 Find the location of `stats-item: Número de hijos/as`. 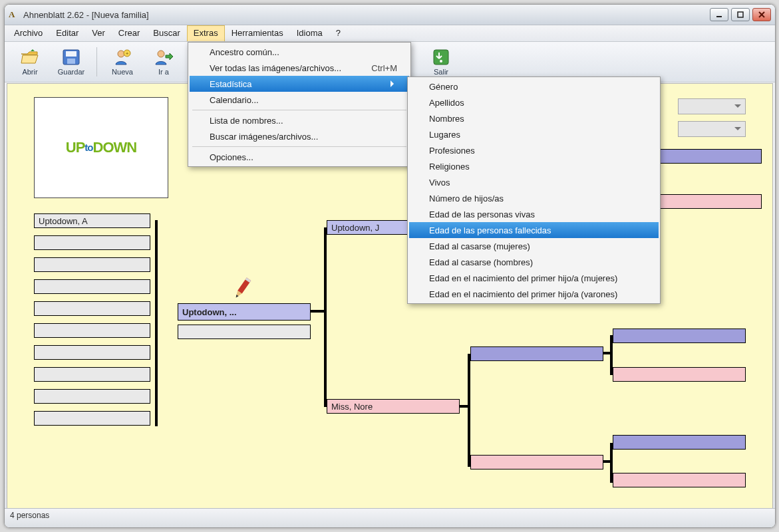

stats-item: Número de hijos/as is located at coordinates (534, 198).